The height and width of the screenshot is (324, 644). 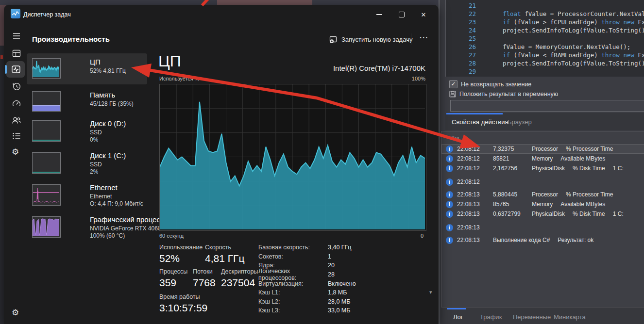 I want to click on performance-icon, so click(x=16, y=69).